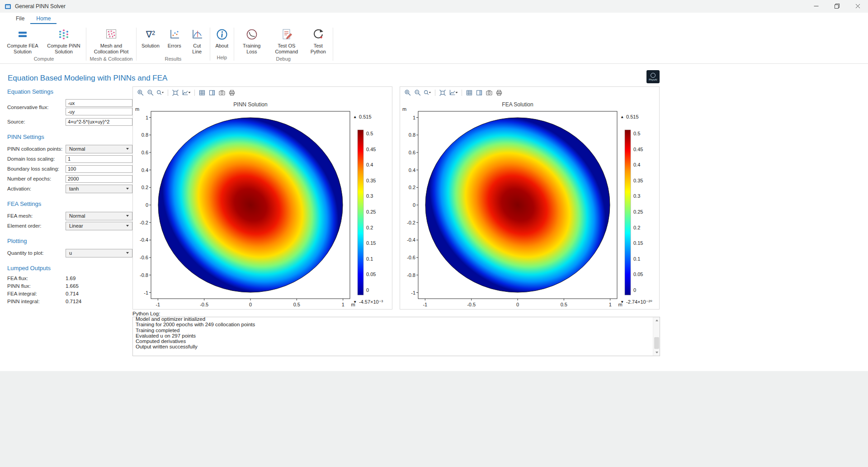 Image resolution: width=868 pixels, height=467 pixels. What do you see at coordinates (36, 286) in the screenshot?
I see `pinn-flux-label: PINN flux:` at bounding box center [36, 286].